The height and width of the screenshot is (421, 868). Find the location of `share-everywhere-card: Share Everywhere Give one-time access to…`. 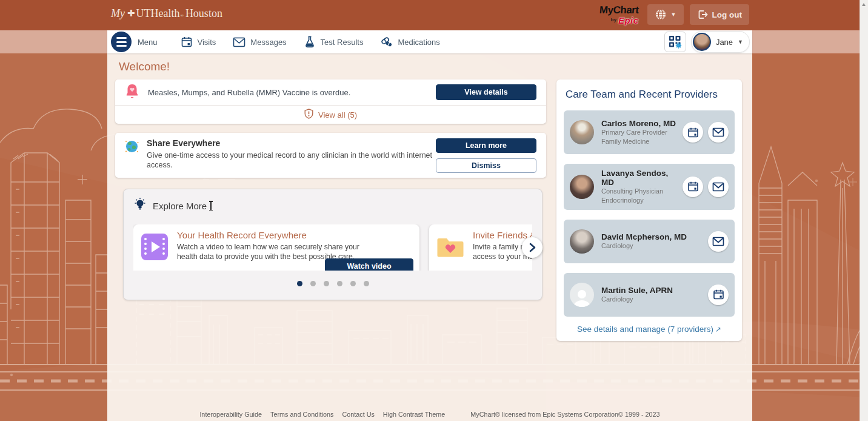

share-everywhere-card: Share Everywhere Give one-time access to… is located at coordinates (331, 155).